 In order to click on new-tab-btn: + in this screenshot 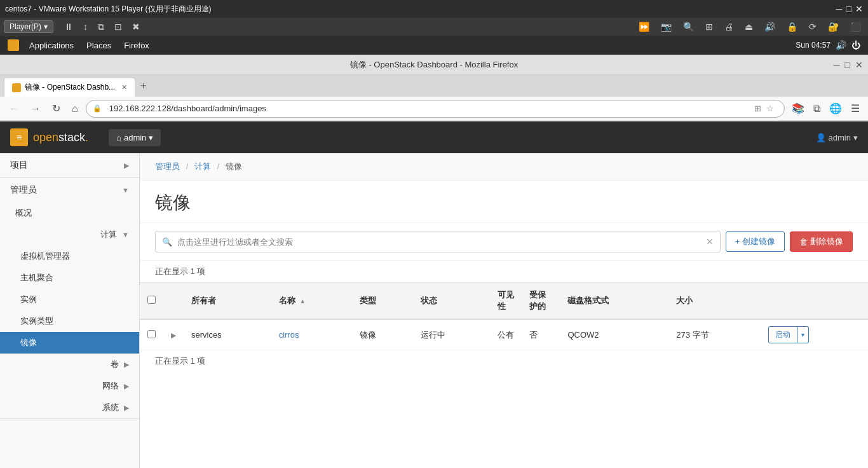, I will do `click(144, 86)`.